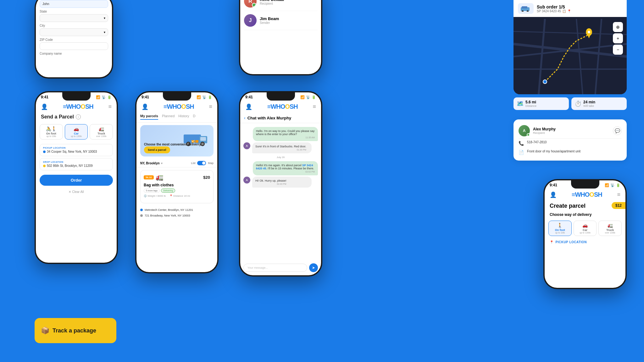 Image resolution: width=644 pixels, height=362 pixels. I want to click on time-phone6: 9:41, so click(553, 185).